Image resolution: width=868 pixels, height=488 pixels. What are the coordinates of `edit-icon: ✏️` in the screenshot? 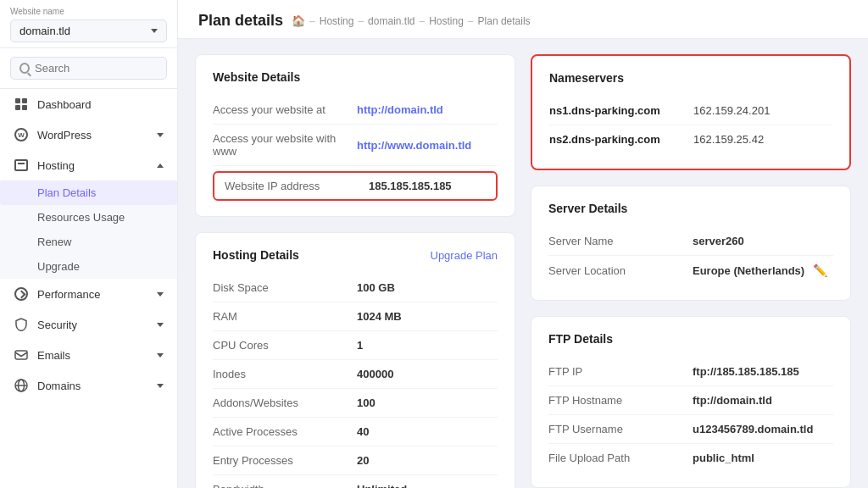 It's located at (821, 270).